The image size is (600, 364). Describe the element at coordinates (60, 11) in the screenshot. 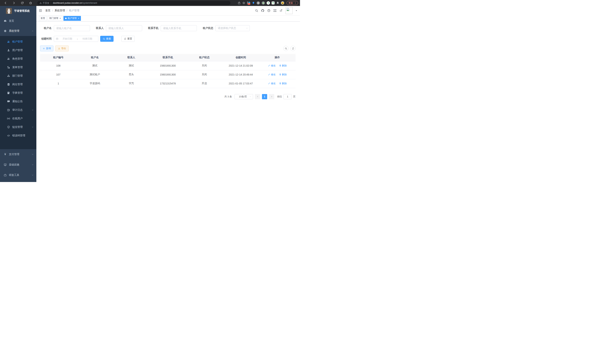

I see `breadcrumb-system: 系统管理` at that location.